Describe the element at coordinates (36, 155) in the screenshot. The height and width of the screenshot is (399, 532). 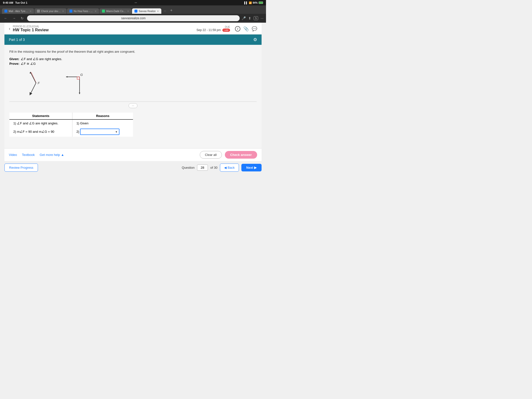
I see `help-links: Video Textbook Get more help ▲` at that location.